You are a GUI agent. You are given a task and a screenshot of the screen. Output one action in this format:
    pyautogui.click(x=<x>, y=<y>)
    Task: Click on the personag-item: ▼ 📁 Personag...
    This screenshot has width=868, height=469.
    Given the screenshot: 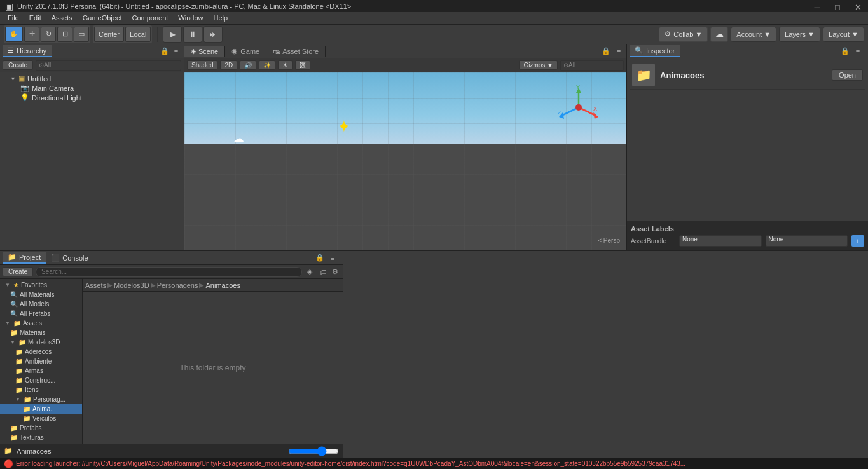 What is the action you would take?
    pyautogui.click(x=41, y=399)
    